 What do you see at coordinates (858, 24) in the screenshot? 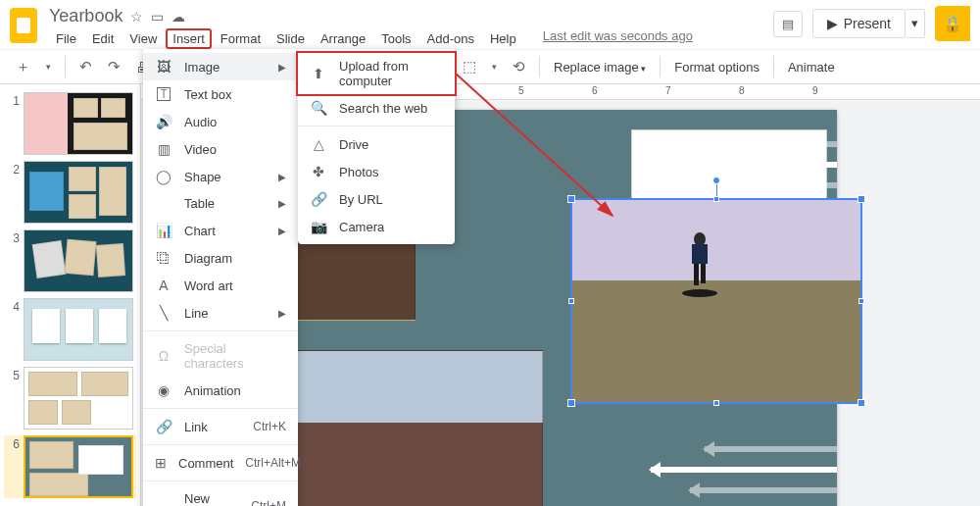
I see `present-button: ▶Present` at bounding box center [858, 24].